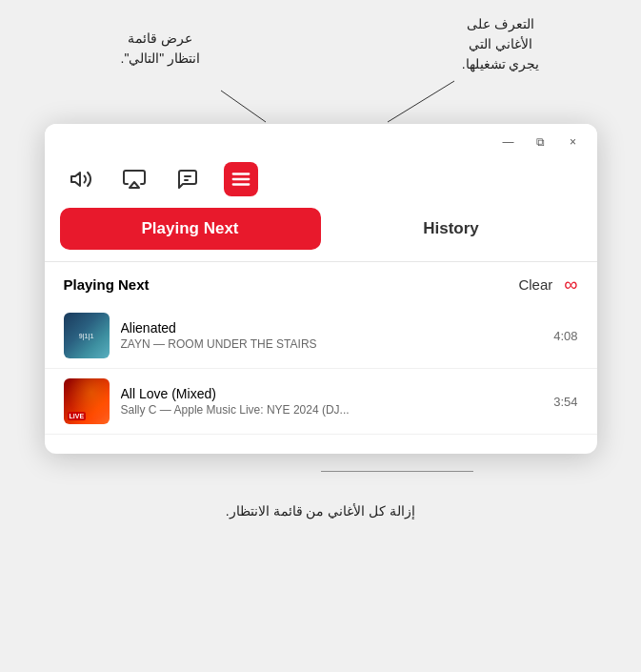  What do you see at coordinates (87, 336) in the screenshot?
I see `song-art-alienated` at bounding box center [87, 336].